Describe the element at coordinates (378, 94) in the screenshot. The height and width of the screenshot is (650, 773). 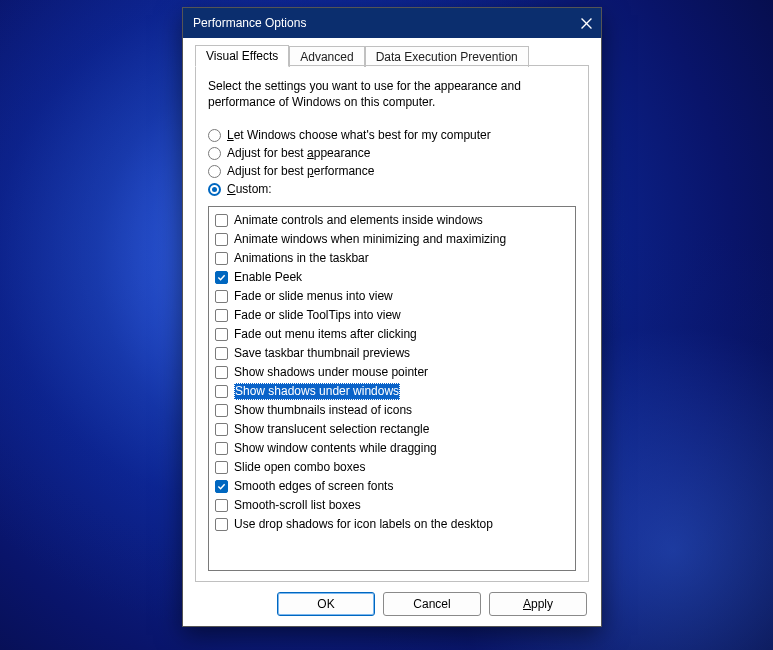
I see `intro-text: Select the settings you want to use for …` at that location.